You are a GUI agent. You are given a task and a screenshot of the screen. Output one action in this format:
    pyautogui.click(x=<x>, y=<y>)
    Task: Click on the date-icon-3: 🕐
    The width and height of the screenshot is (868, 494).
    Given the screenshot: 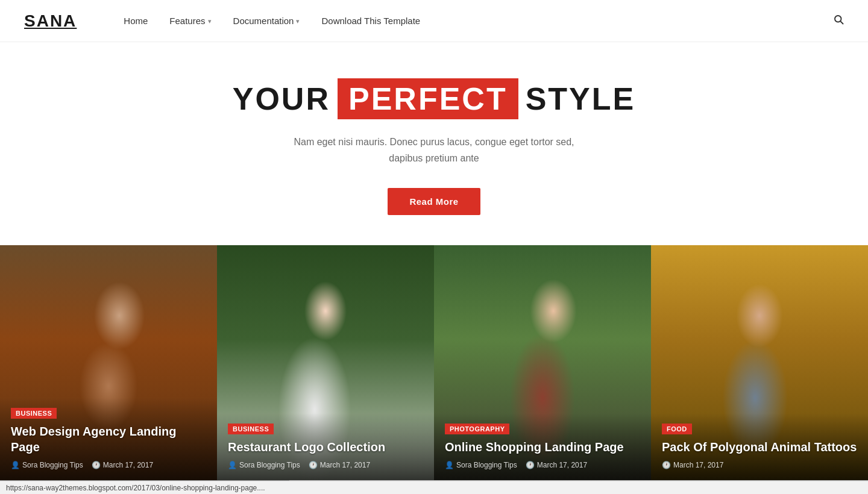 What is the action you would take?
    pyautogui.click(x=530, y=465)
    